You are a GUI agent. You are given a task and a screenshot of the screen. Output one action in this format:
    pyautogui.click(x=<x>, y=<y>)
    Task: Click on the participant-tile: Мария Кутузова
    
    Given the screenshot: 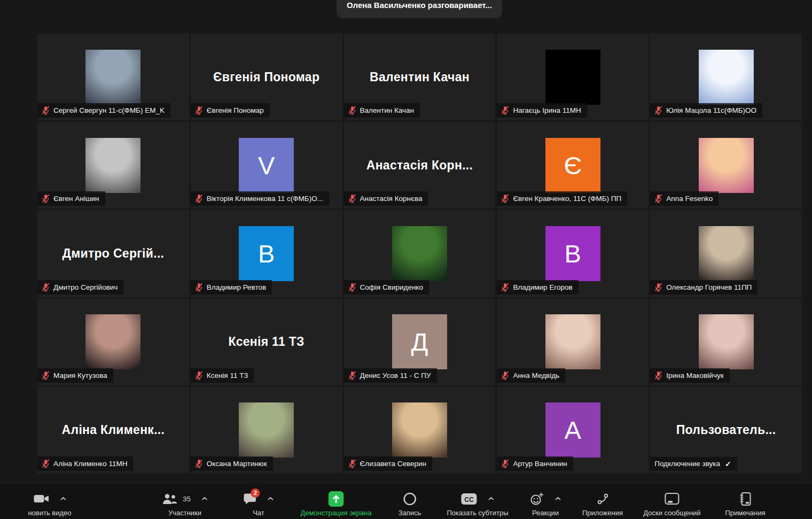 What is the action you would take?
    pyautogui.click(x=113, y=342)
    